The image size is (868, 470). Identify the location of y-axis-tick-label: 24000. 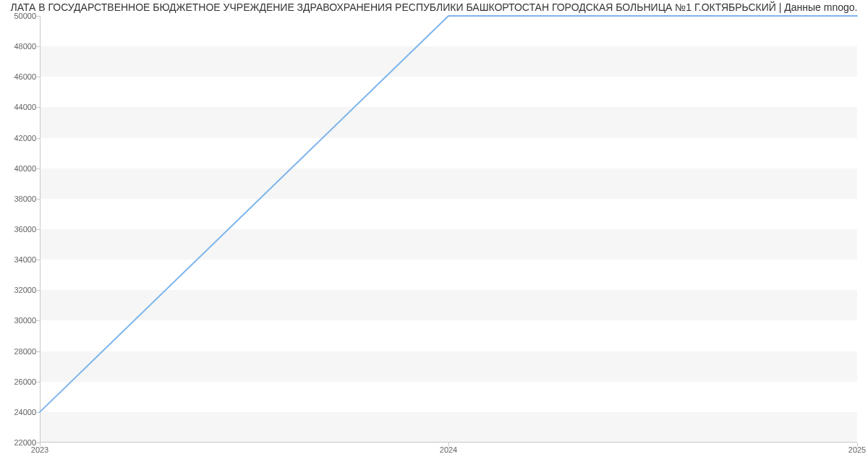
(18, 412).